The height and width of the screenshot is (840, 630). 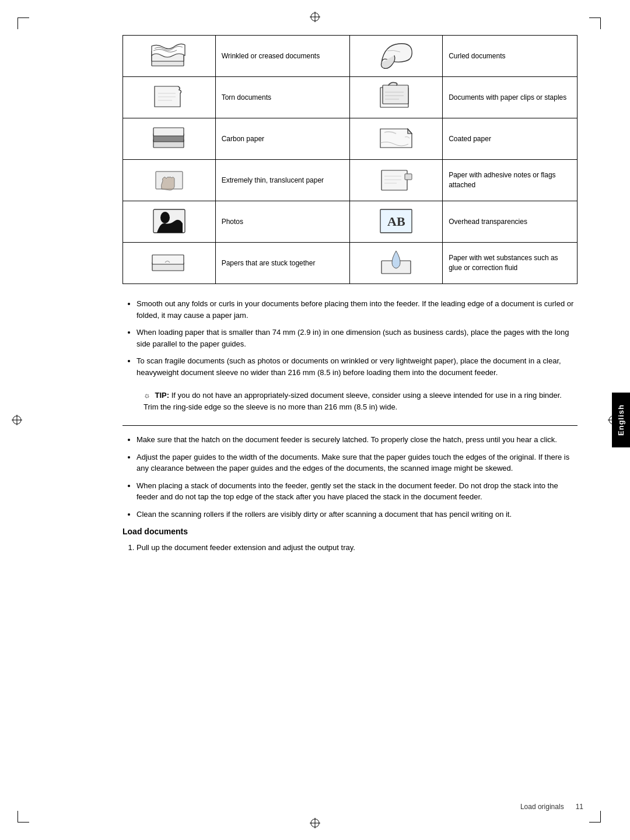 What do you see at coordinates (357, 514) in the screenshot?
I see `bullet-item: Clean the scanning rollers if the roller…` at bounding box center [357, 514].